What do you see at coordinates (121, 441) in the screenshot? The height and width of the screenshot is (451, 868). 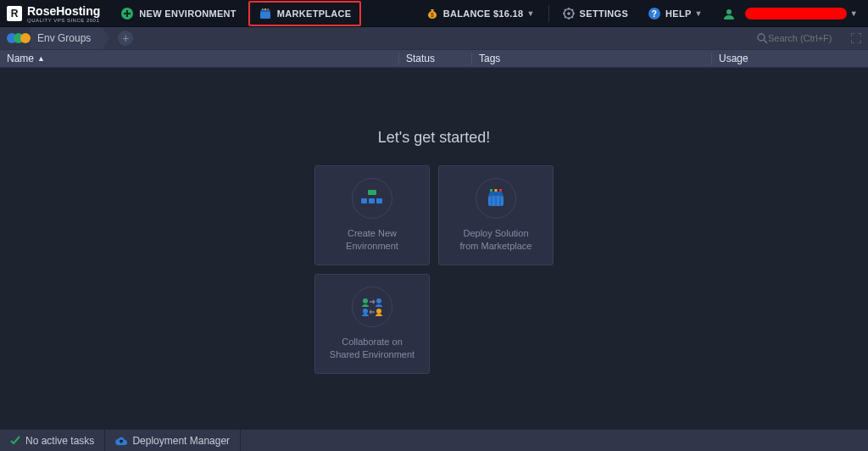 I see `cloud-upload-icon` at bounding box center [121, 441].